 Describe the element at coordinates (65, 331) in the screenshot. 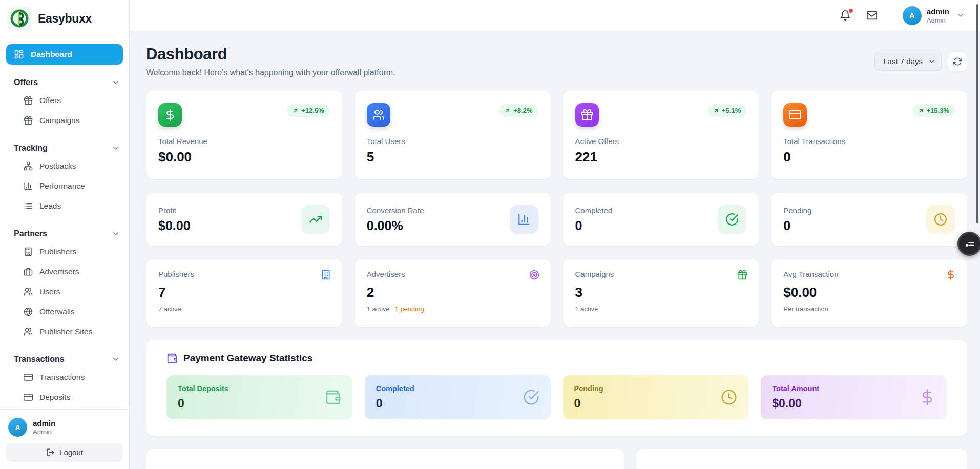

I see `sidebar-item-publisher-sites: Publisher Sites` at that location.